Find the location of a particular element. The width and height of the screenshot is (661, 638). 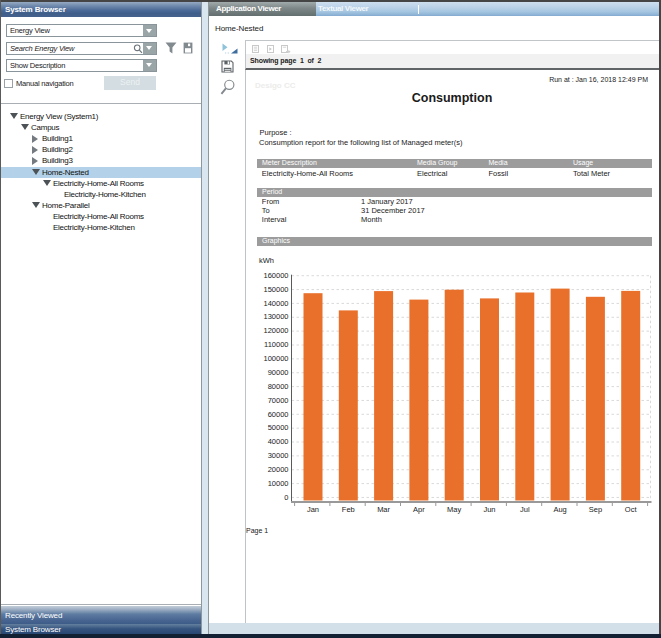

svg-text: Jan is located at coordinates (313, 510).